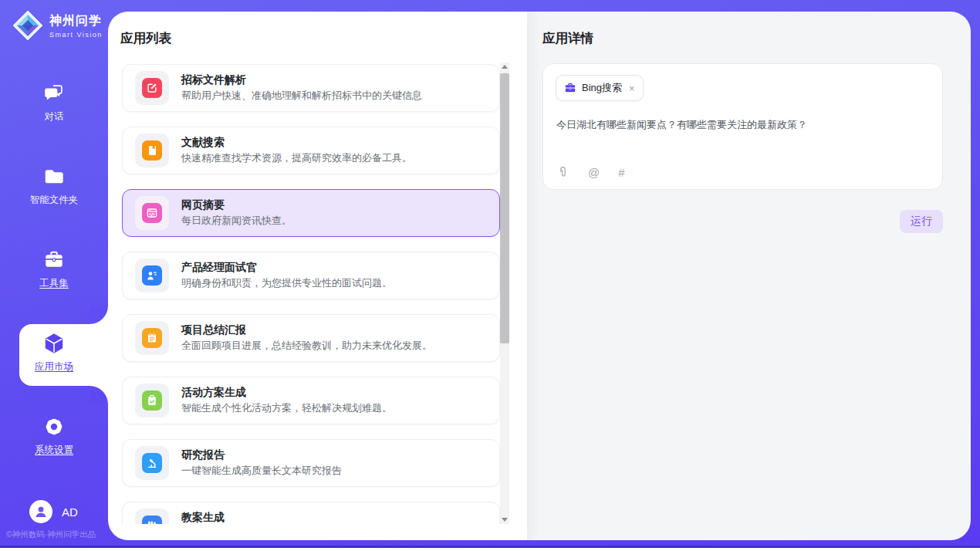 The width and height of the screenshot is (980, 551). What do you see at coordinates (311, 463) in the screenshot?
I see `app-card-research-report: 研究报告 一键智能生成高质量长文本研究报告` at bounding box center [311, 463].